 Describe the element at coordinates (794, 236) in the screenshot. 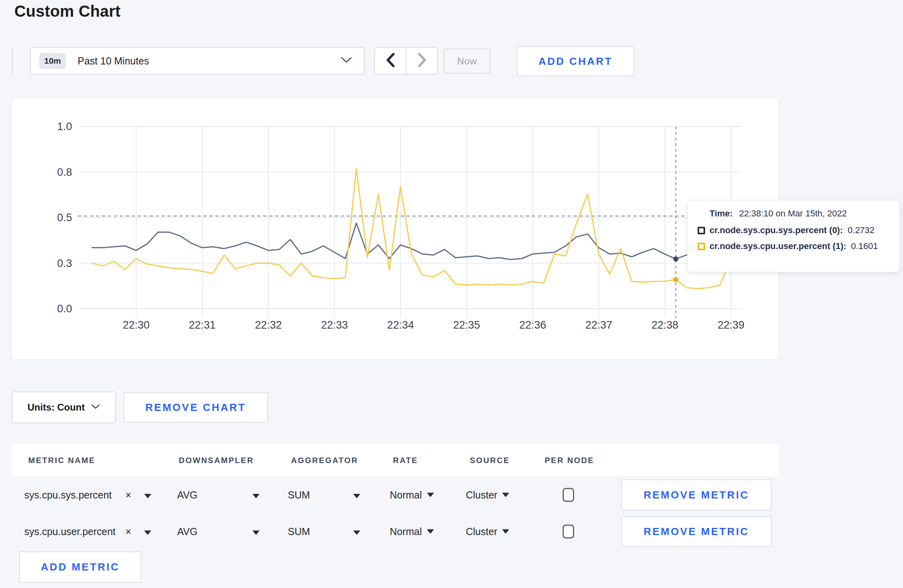

I see `chart-tooltip: Time: 22:38:10 on Mar 15th, 2022 cr.node…` at that location.